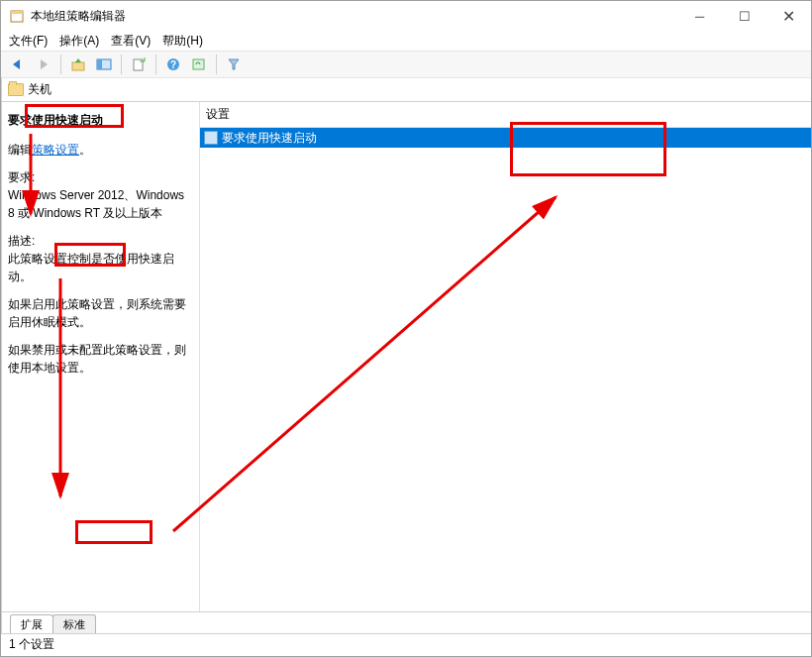  Describe the element at coordinates (18, 64) in the screenshot. I see `back-button` at that location.